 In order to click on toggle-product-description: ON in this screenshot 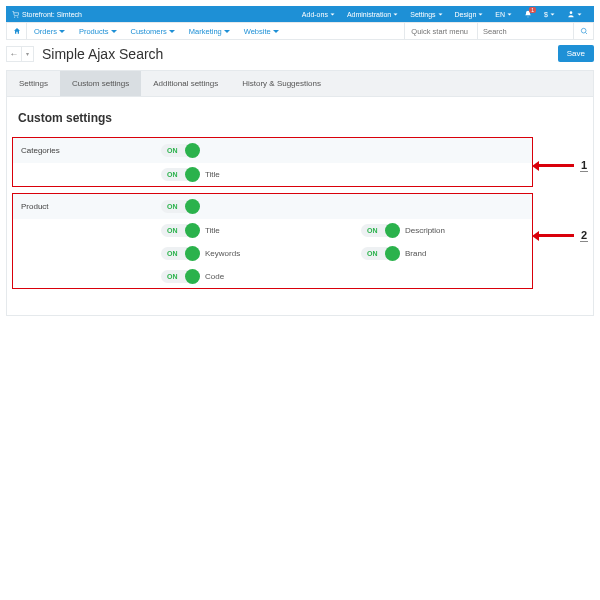, I will do `click(380, 230)`.